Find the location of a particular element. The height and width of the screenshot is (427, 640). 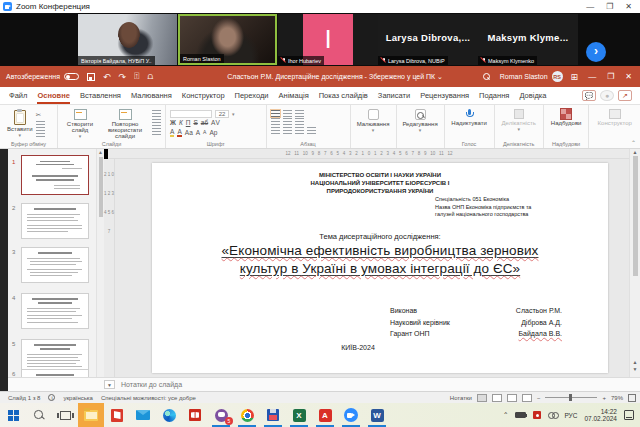

paste-button: Вставити▾ is located at coordinates (20, 124).